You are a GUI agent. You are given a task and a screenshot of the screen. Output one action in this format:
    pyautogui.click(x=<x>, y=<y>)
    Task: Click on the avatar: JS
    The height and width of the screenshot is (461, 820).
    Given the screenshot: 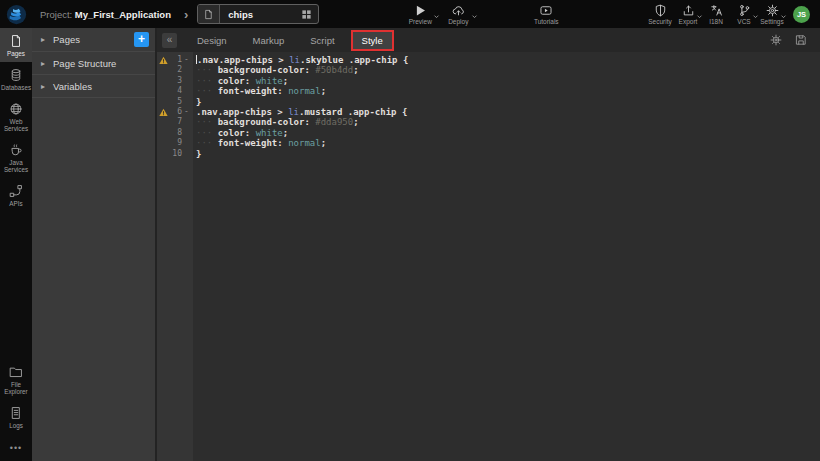 What is the action you would take?
    pyautogui.click(x=802, y=14)
    